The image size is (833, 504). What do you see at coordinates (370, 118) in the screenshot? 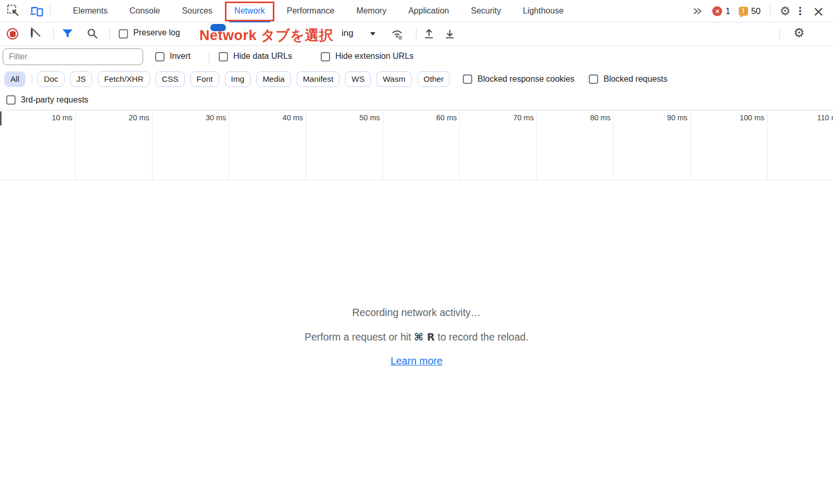
I see `timeline-tick-label: 50 ms` at bounding box center [370, 118].